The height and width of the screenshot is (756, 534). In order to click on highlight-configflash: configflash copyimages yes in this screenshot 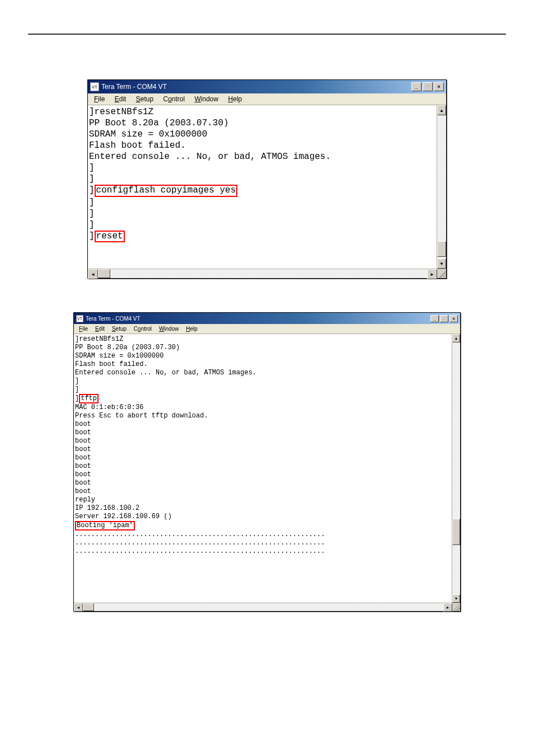, I will do `click(166, 191)`.